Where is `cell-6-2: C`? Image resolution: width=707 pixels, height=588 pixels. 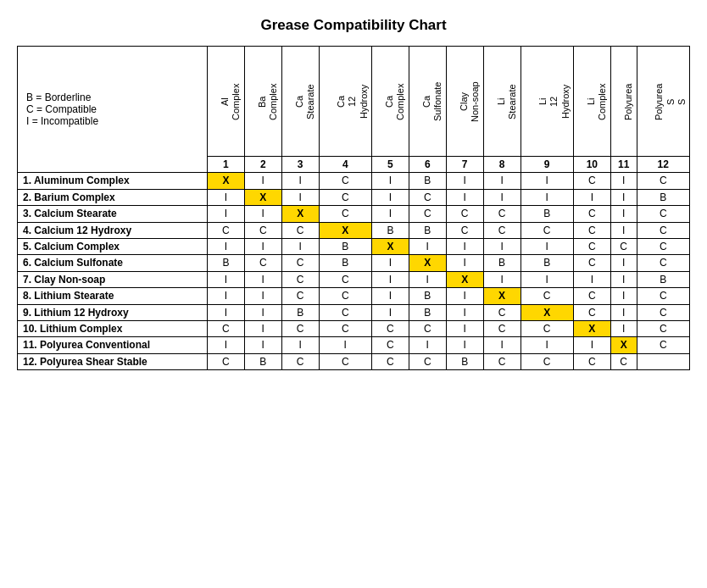 cell-6-2: C is located at coordinates (263, 263).